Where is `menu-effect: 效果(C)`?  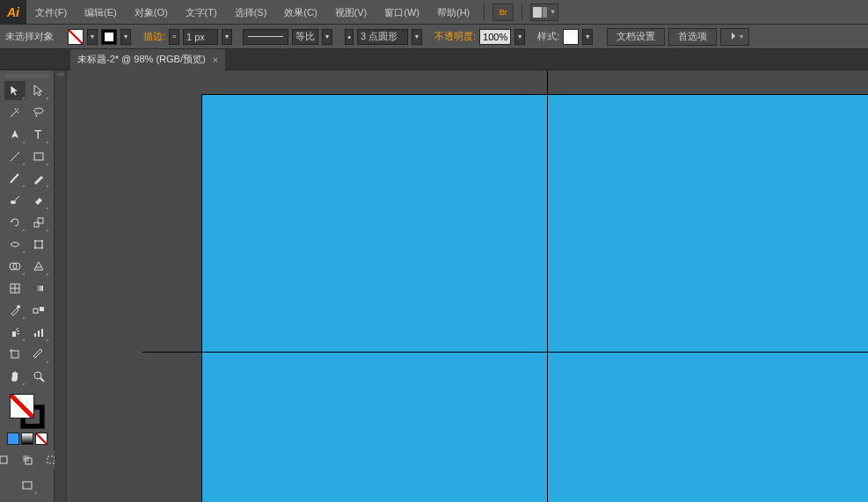 menu-effect: 效果(C) is located at coordinates (301, 12).